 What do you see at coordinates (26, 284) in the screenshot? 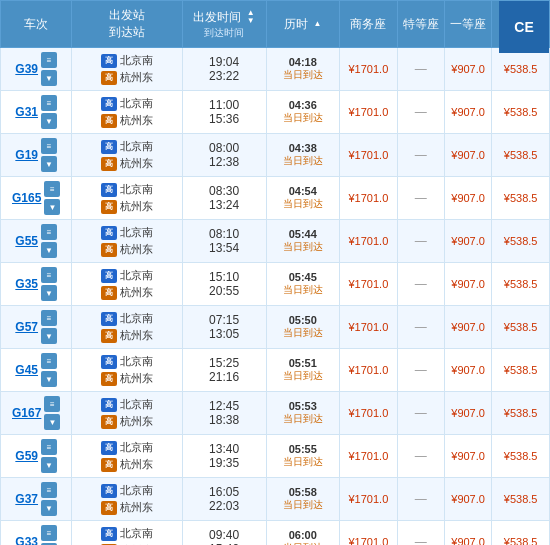
I see `train-link: G35` at bounding box center [26, 284].